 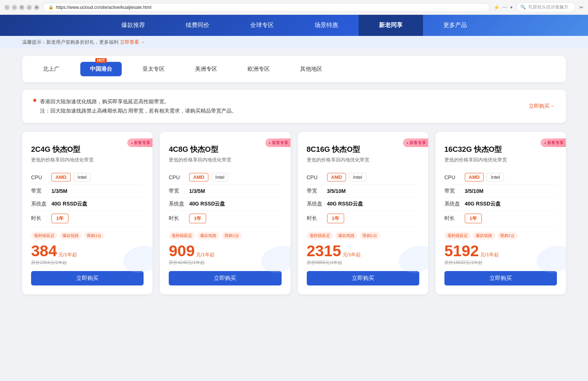 I want to click on card-title: 16C32G 快杰O型, so click(x=501, y=150).